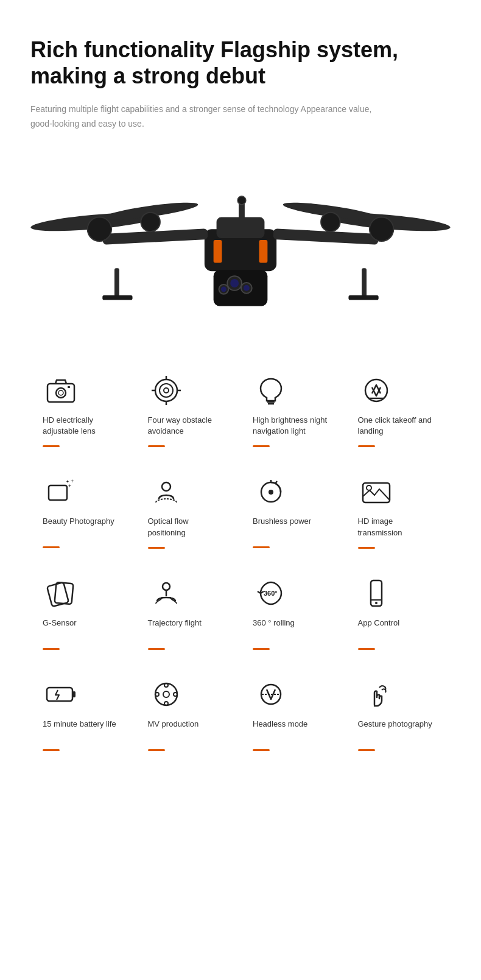 The image size is (481, 980). What do you see at coordinates (367, 548) in the screenshot?
I see `feature-line-hd-image` at bounding box center [367, 548].